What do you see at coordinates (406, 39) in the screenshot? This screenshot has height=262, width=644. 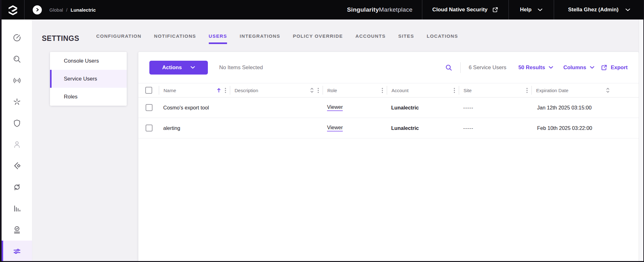 I see `tab-sites: SITES` at bounding box center [406, 39].